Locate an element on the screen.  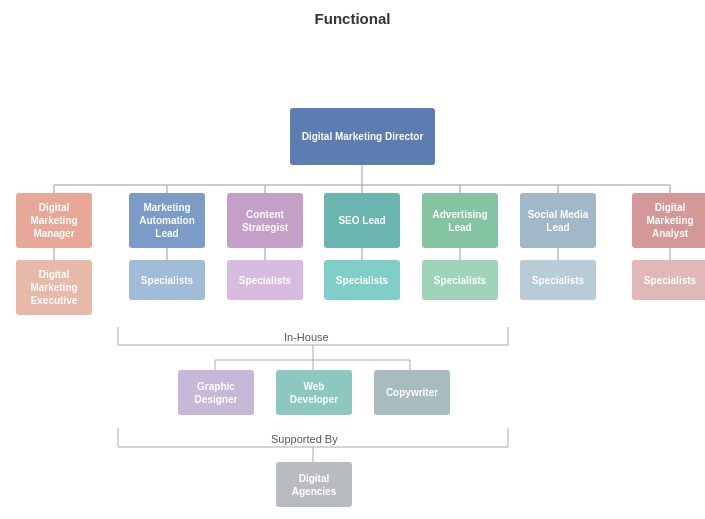
supported-label: Supported By is located at coordinates (304, 439).